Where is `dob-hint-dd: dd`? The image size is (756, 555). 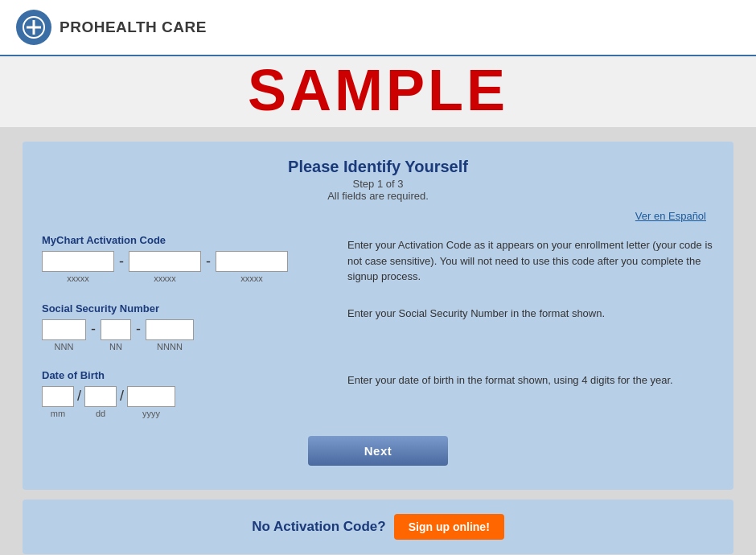
dob-hint-dd: dd is located at coordinates (101, 413).